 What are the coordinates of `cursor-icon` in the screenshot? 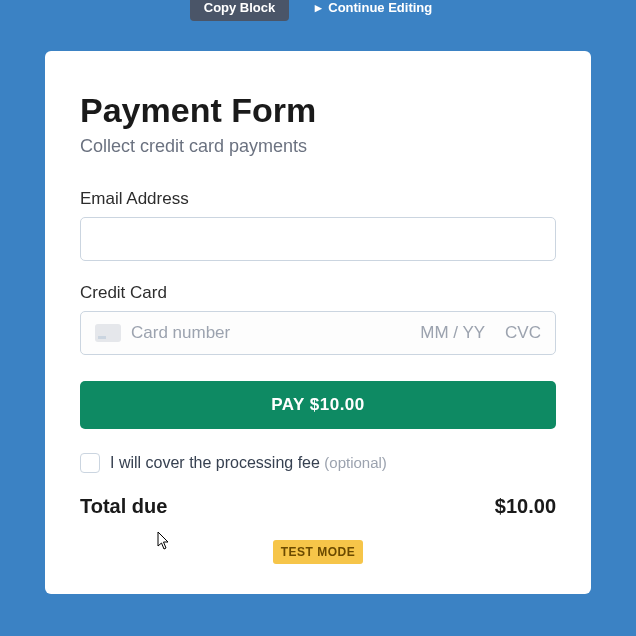 It's located at (165, 541).